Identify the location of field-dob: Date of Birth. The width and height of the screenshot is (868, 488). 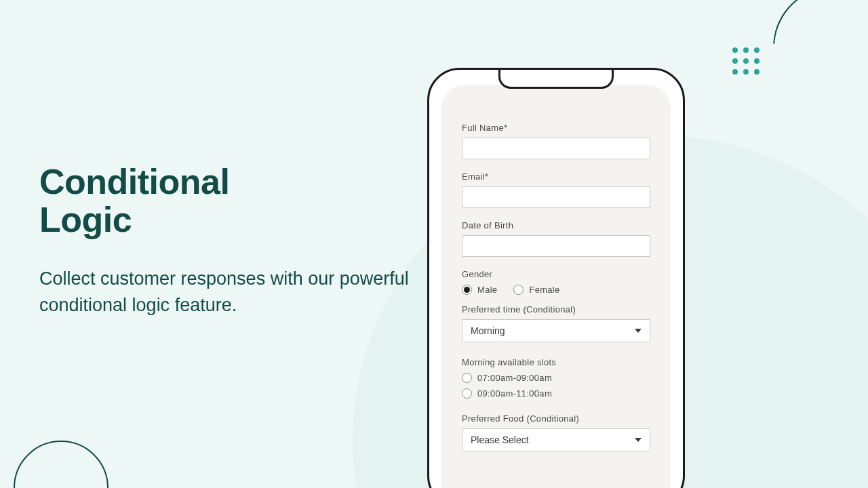
(556, 239).